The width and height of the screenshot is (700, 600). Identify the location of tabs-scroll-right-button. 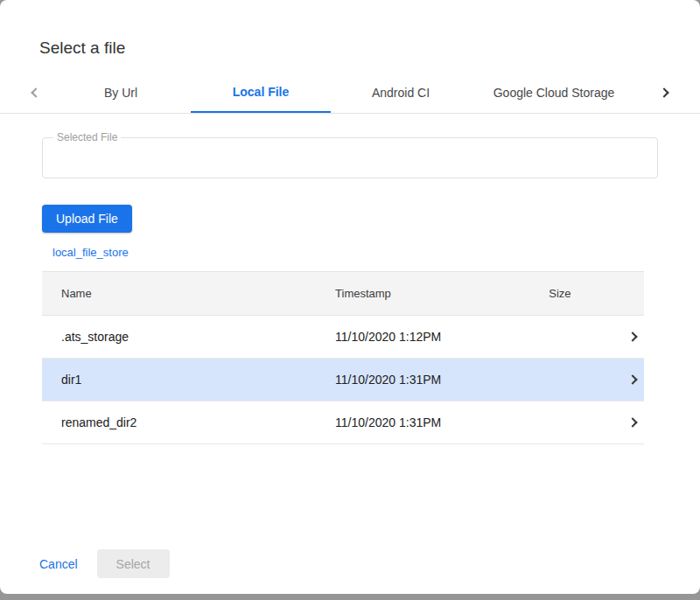
(664, 93).